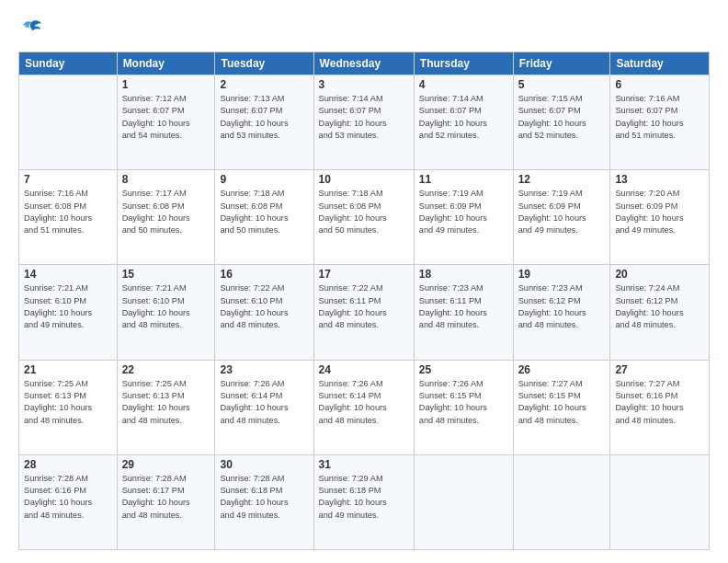  I want to click on day-number: 15, so click(166, 274).